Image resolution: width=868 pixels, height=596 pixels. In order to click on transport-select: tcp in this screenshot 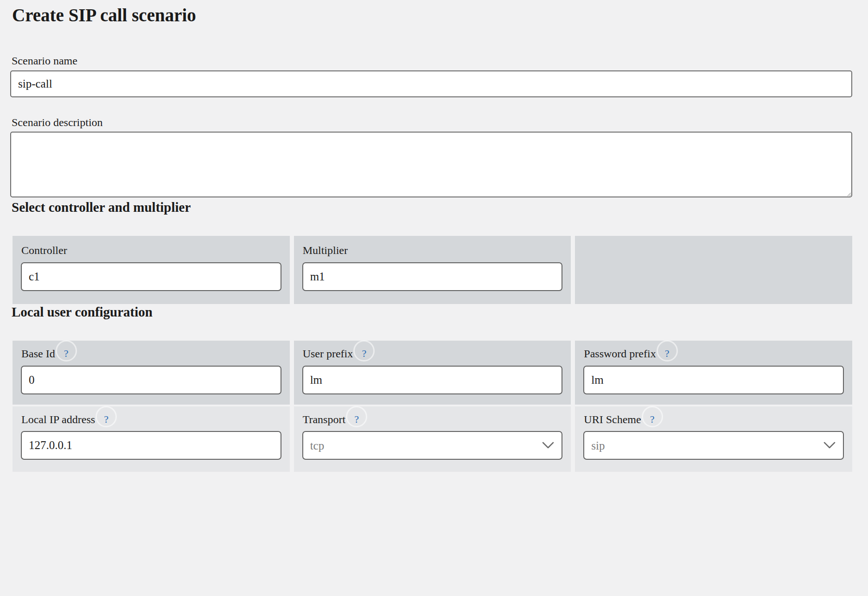, I will do `click(433, 445)`.